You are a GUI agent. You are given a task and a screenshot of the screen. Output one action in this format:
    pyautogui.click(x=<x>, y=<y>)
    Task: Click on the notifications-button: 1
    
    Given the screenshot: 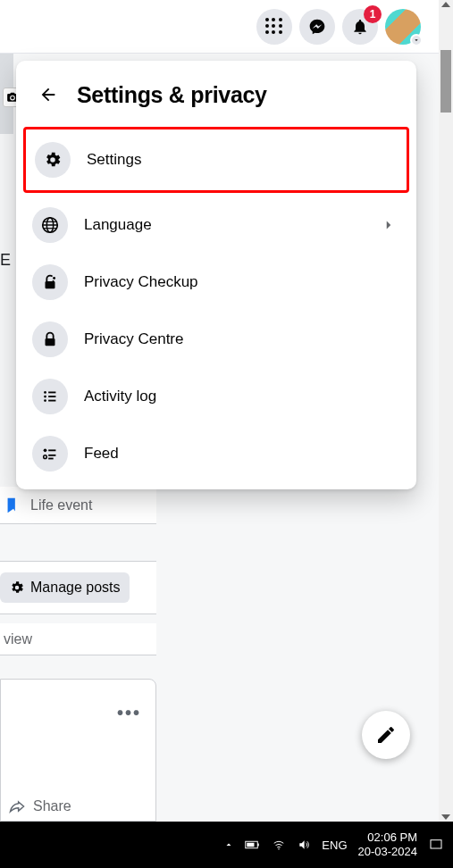 What is the action you would take?
    pyautogui.click(x=360, y=27)
    